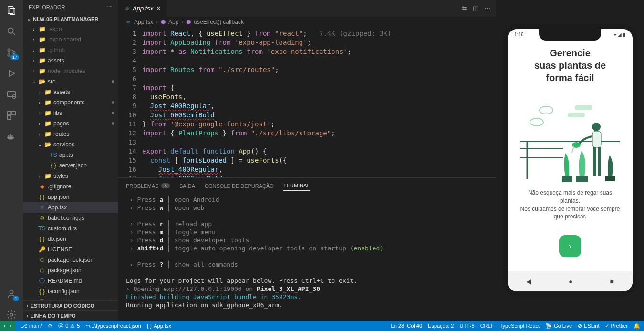 The image size is (644, 331). I want to click on git-branch: ⎇ main*, so click(31, 326).